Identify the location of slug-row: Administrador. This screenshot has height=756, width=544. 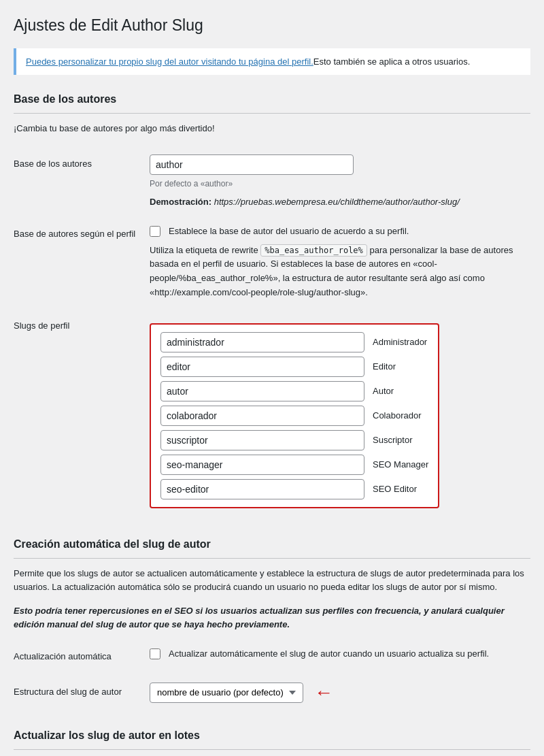
(294, 342).